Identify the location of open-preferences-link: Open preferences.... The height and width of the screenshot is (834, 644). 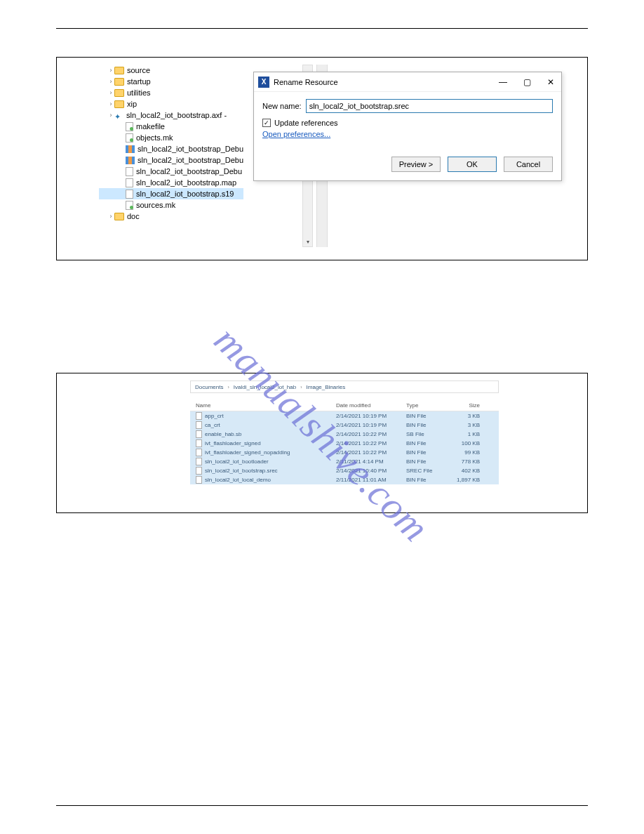
(296, 134).